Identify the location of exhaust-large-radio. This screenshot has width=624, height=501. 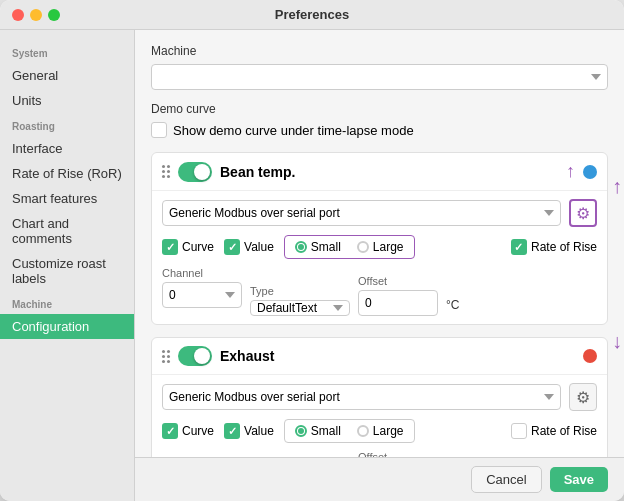
(363, 431).